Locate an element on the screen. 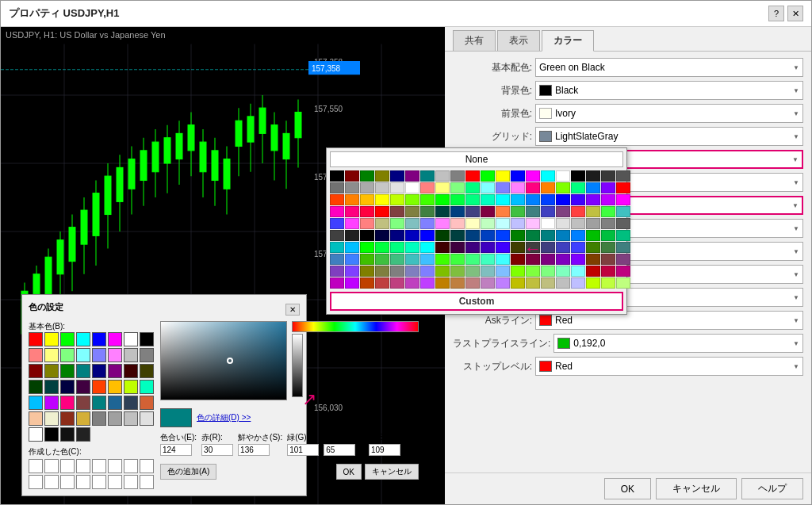 The height and width of the screenshot is (505, 812). tab-view: 表示 is located at coordinates (519, 40).